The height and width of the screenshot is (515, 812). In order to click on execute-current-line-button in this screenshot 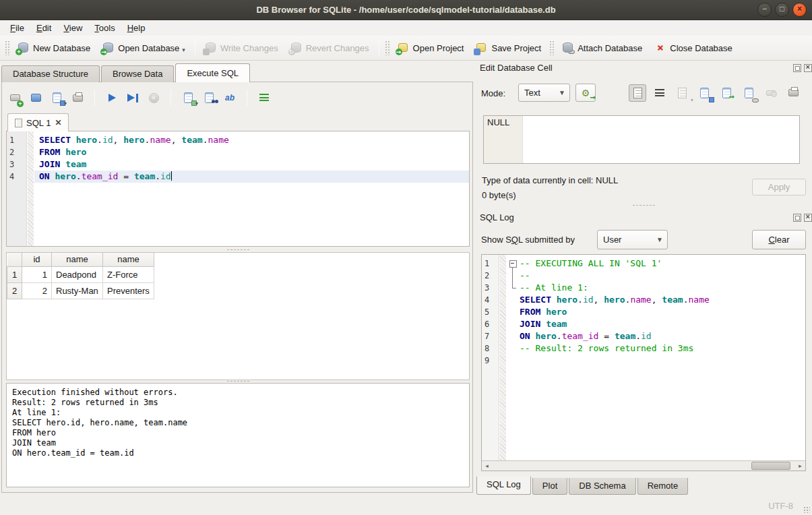, I will do `click(133, 98)`.